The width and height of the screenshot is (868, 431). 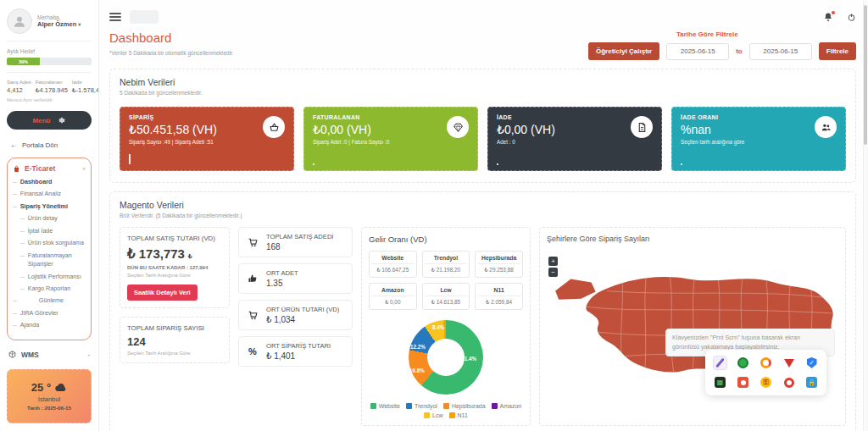 I want to click on back-arrow-icon: ←, so click(x=14, y=146).